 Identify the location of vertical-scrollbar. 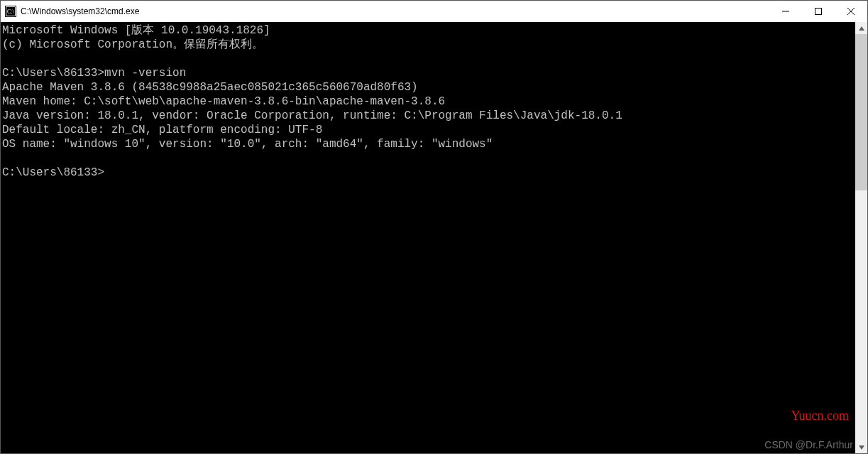
(862, 237).